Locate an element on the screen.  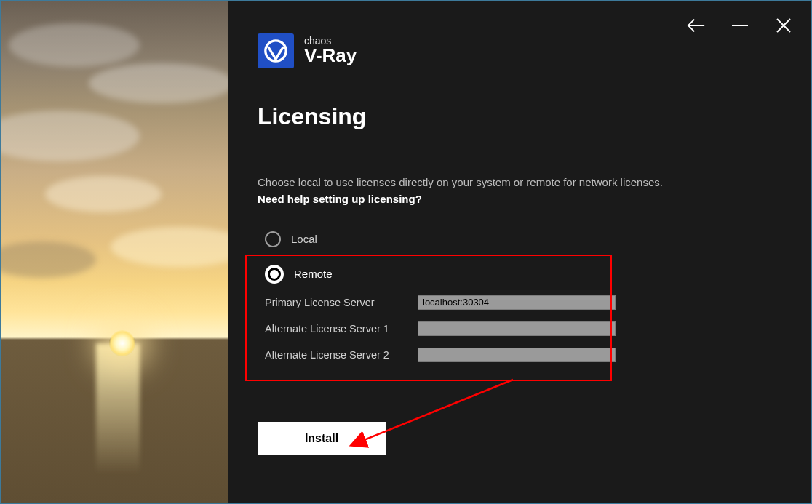
window-controls is located at coordinates (740, 25).